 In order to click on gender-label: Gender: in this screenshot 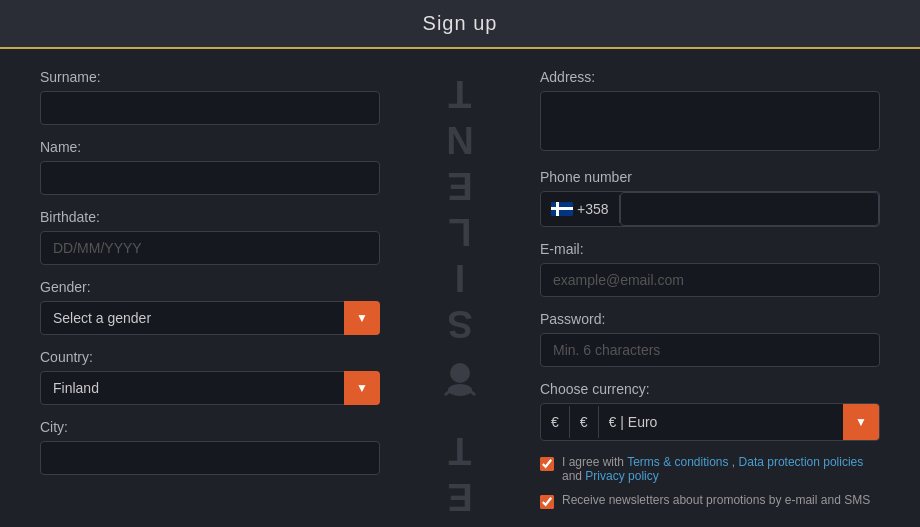, I will do `click(210, 287)`.